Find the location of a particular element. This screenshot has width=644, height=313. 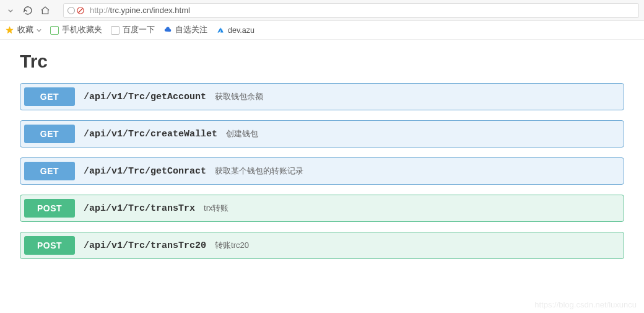

not-secure-icon is located at coordinates (80, 11).